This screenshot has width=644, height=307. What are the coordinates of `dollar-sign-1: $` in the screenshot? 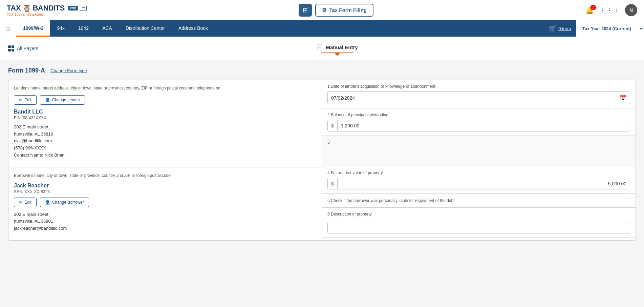 It's located at (332, 126).